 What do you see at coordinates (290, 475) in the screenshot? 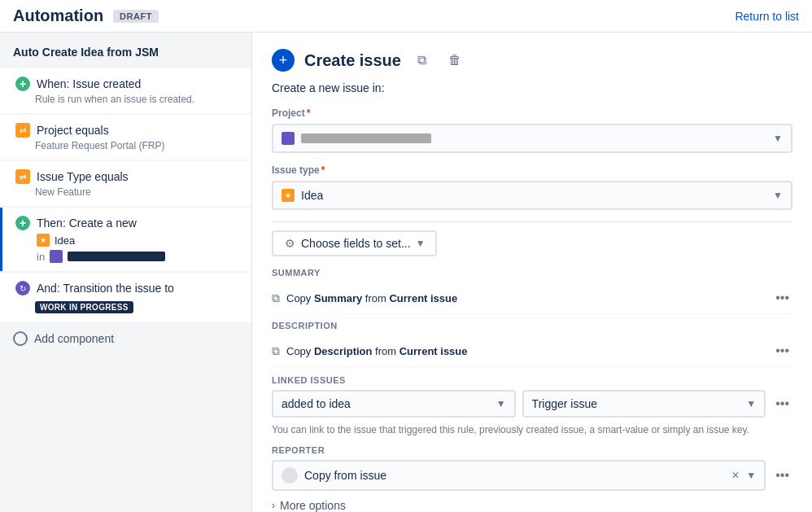
I see `reporter-avatar-icon` at bounding box center [290, 475].